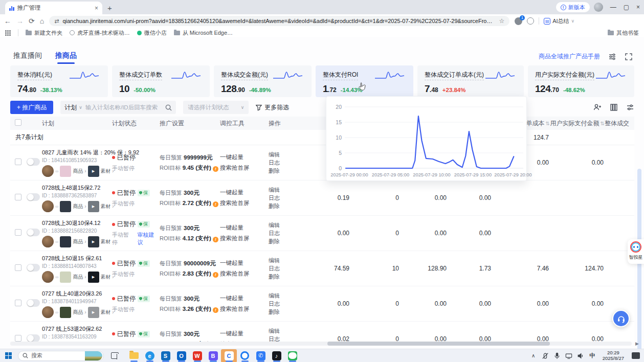 Image resolution: width=644 pixels, height=362 pixels. I want to click on taskbar-clock: 20:292025/8/27, so click(613, 356).